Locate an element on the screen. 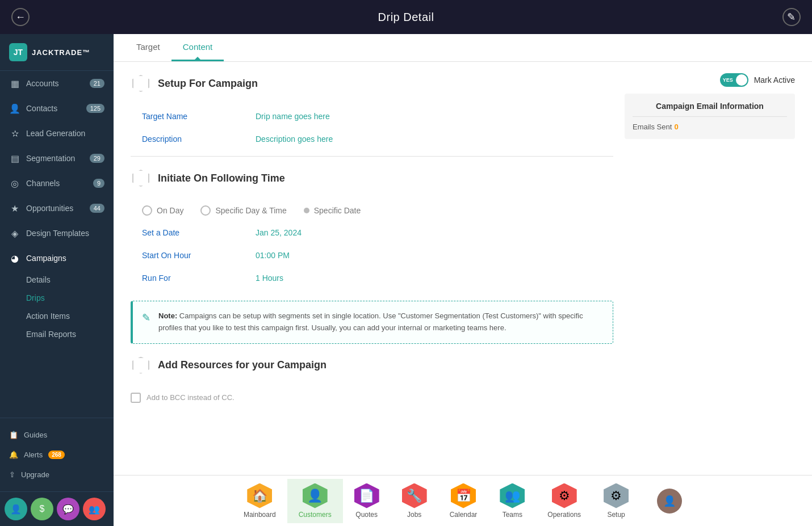 Image resolution: width=812 pixels, height=526 pixels. campaign-info-title: Campaign Email Information is located at coordinates (710, 109).